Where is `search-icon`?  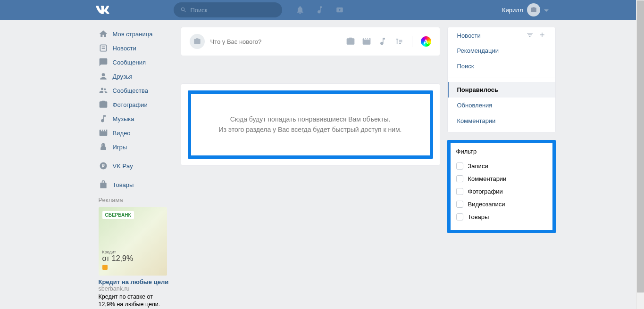
search-icon is located at coordinates (184, 10).